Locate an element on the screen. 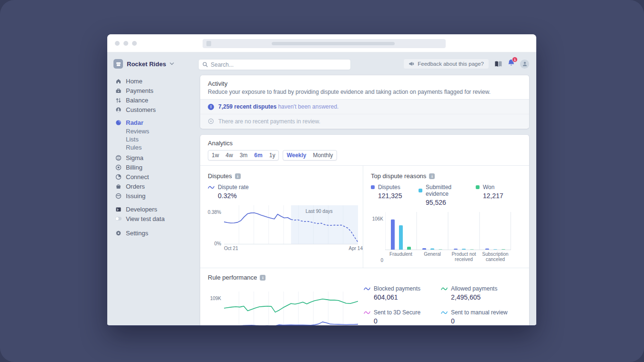 Image resolution: width=644 pixels, height=362 pixels. activity-notice: !7,259 recent disputes haven't been answ… is located at coordinates (365, 107).